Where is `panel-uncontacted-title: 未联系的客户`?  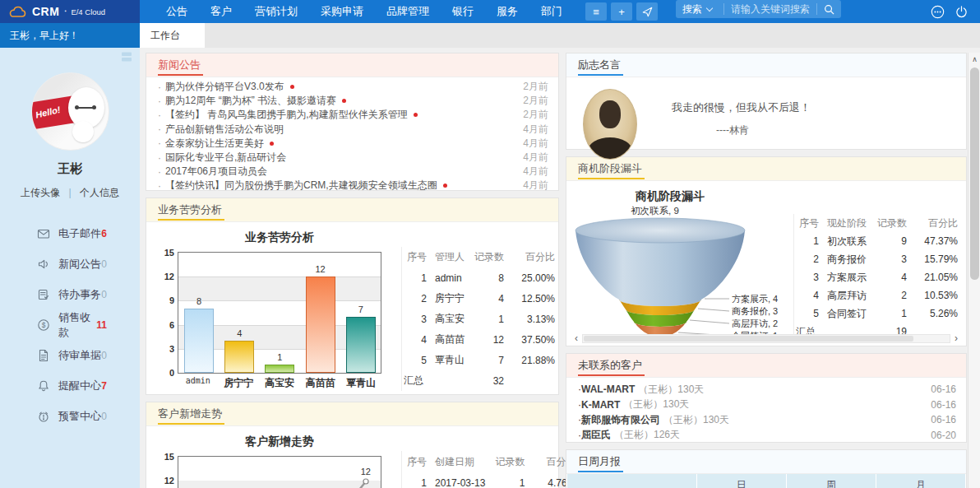
panel-uncontacted-title: 未联系的客户 is located at coordinates (612, 365).